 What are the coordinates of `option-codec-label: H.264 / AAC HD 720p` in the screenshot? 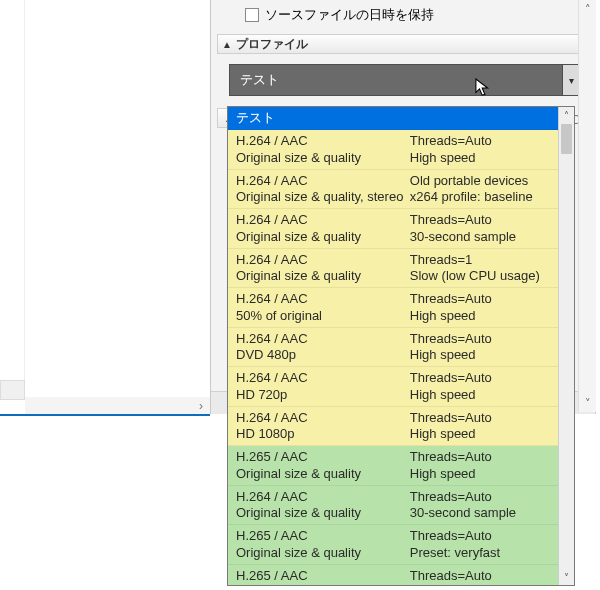 It's located at (323, 386).